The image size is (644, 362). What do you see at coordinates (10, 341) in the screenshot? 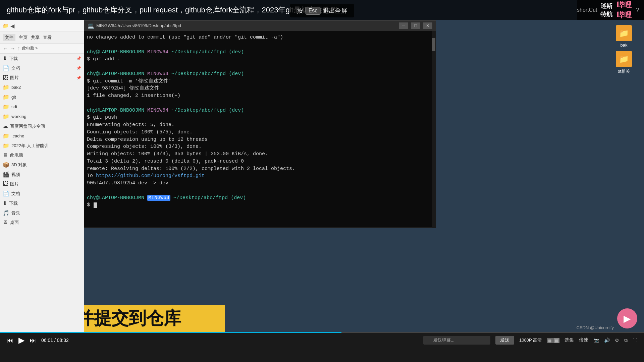
I see `skip-back-btn: ⏮` at bounding box center [10, 341].